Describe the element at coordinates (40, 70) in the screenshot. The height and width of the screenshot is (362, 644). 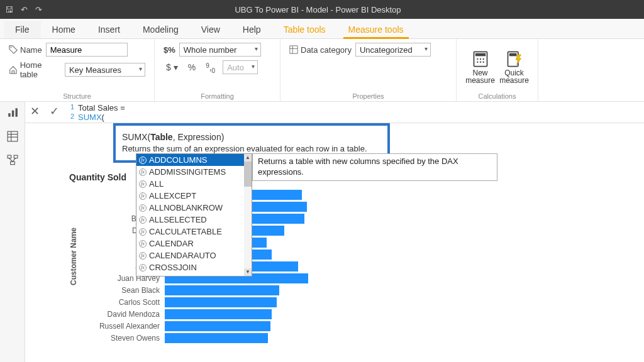
I see `home-table-label: Home table` at that location.